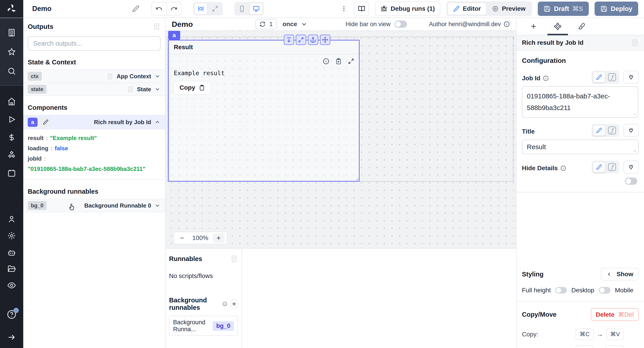 Image resolution: width=644 pixels, height=348 pixels. Describe the element at coordinates (561, 290) in the screenshot. I see `full-height-toggle` at that location.